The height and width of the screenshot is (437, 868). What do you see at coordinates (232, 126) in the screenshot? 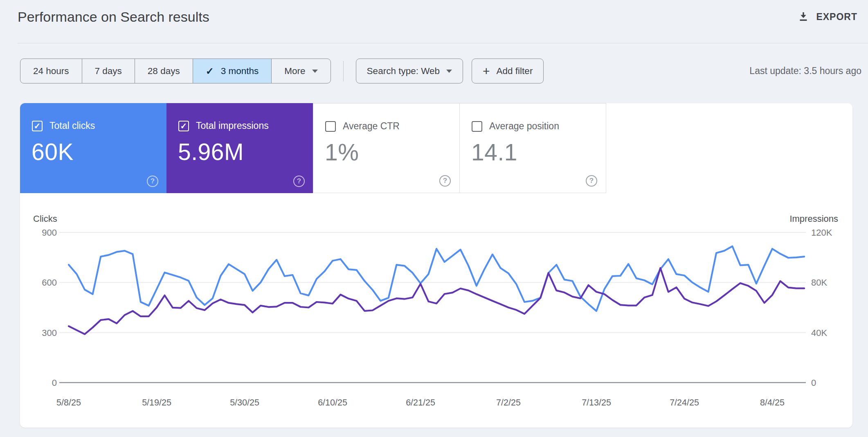
I see `metric-label: Total impressions` at bounding box center [232, 126].